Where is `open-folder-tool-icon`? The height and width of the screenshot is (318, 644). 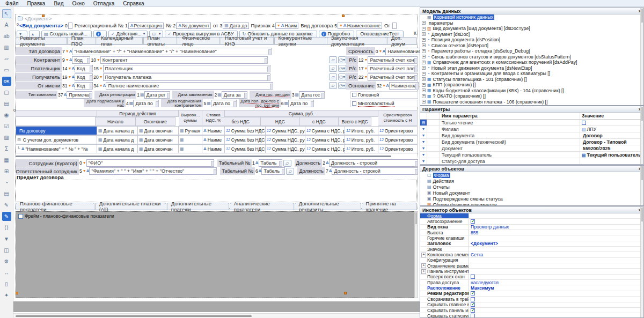
open-folder-tool-icon is located at coordinates (6, 239).